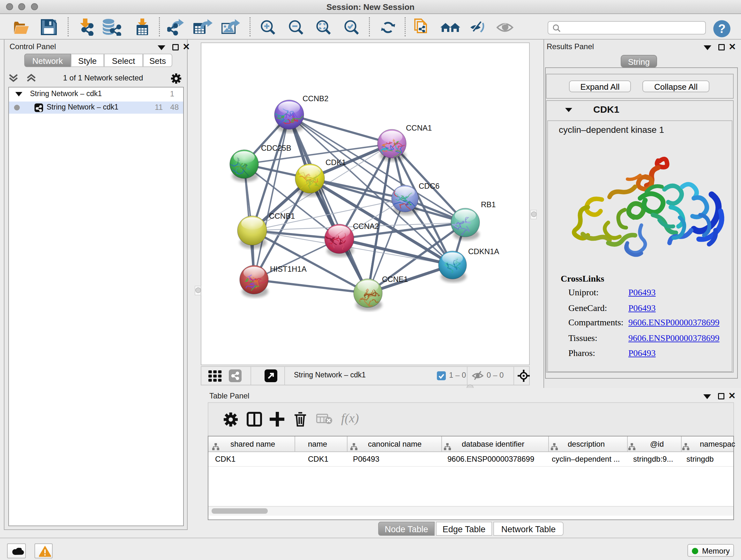  Describe the element at coordinates (488, 204) in the screenshot. I see `svg-text: RB1` at that location.